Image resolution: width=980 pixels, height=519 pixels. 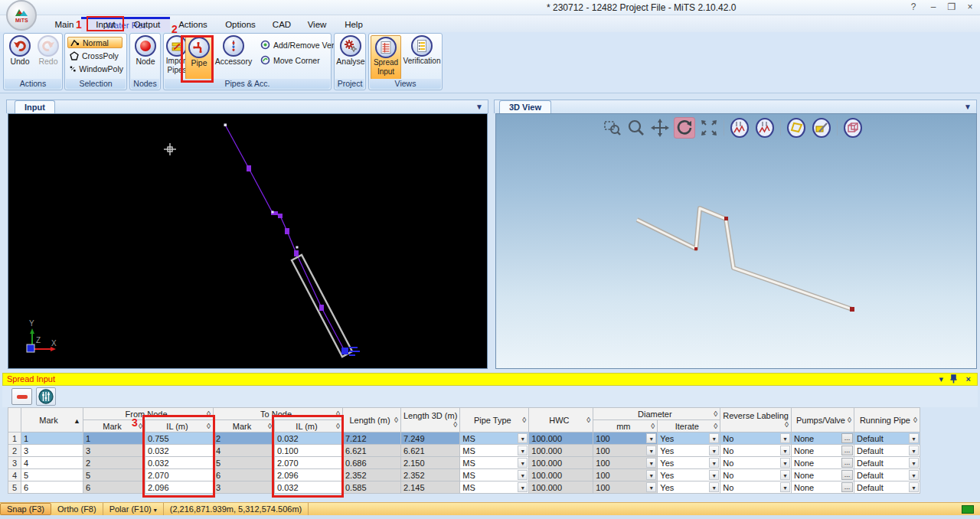 I want to click on cell-to_il: 2.070, so click(x=309, y=463).